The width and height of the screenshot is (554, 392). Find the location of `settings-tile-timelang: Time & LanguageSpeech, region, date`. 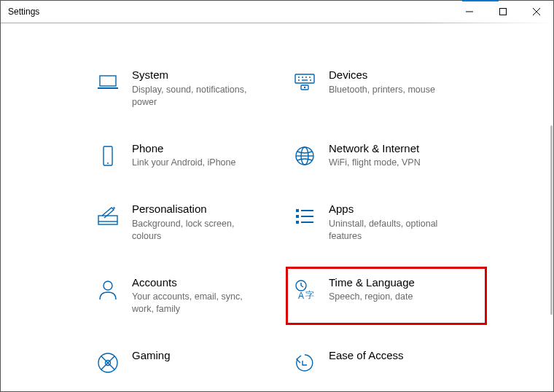

settings-tile-timelang: Time & LanguageSpeech, region, date is located at coordinates (386, 296).